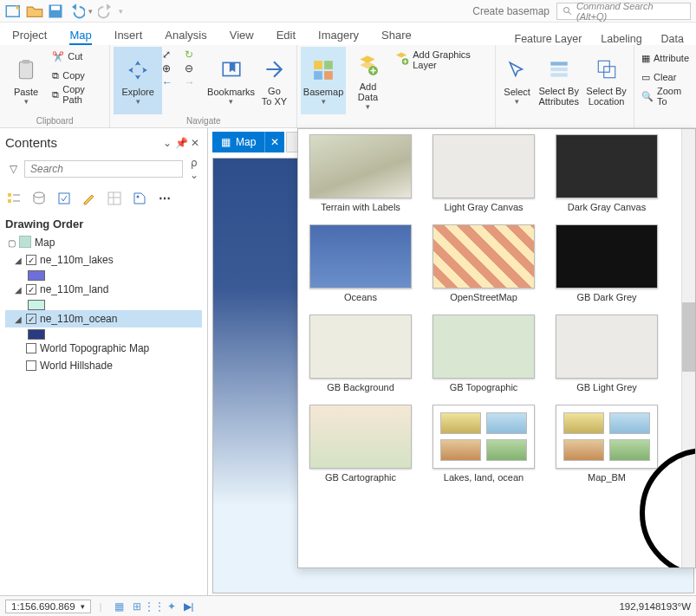 The width and height of the screenshot is (696, 616). I want to click on full-extent-icon: ⤢, so click(173, 55).